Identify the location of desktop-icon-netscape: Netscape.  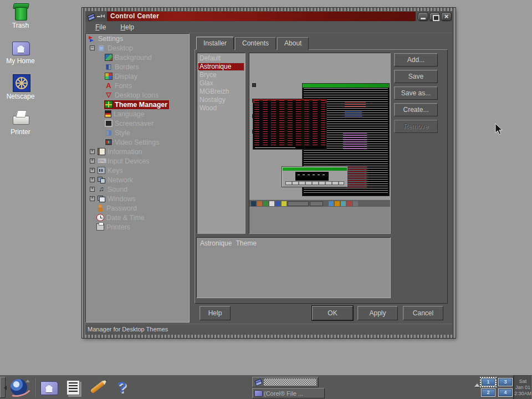
(21, 86).